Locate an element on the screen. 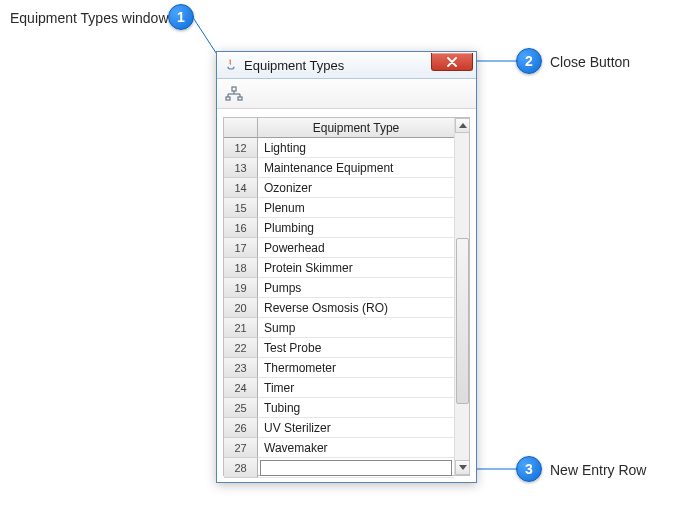  chevron-down-icon is located at coordinates (463, 468).